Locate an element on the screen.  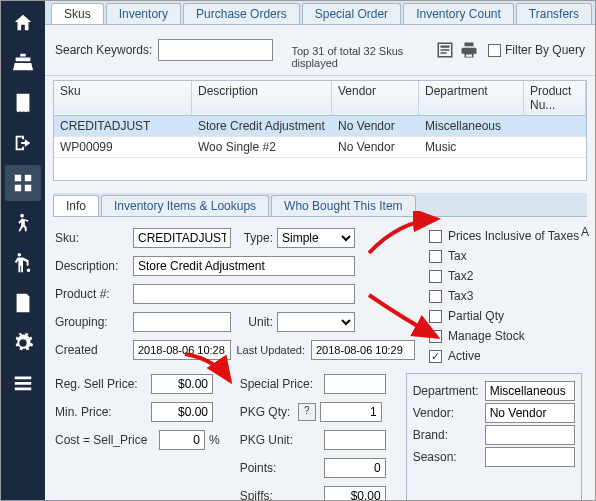
tab-inventory-lookups: Inventory Items & Lookups is located at coordinates (185, 206).